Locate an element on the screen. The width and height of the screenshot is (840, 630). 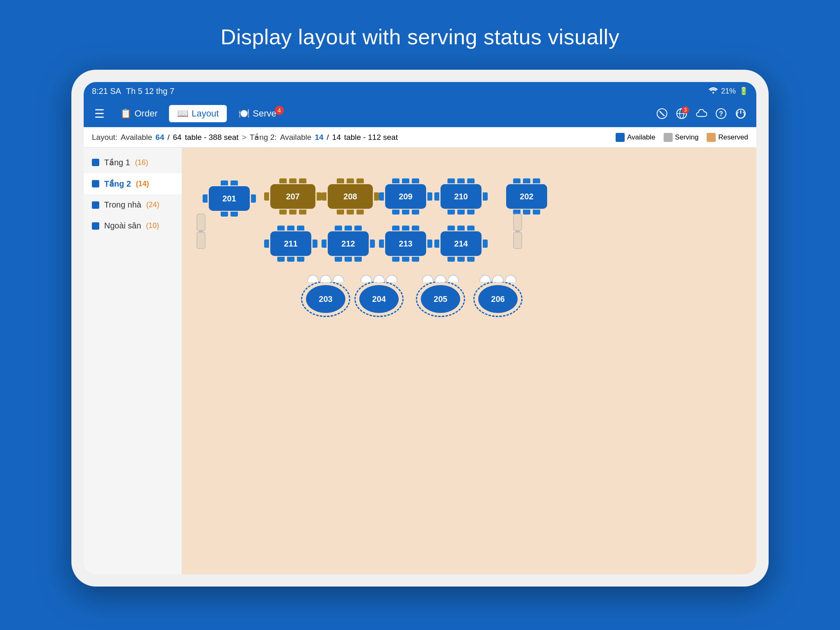
order-label: Order is located at coordinates (146, 114).